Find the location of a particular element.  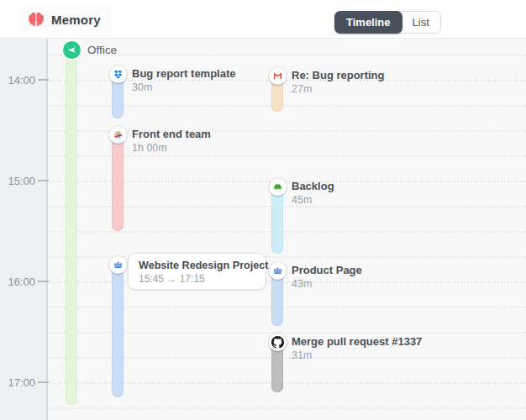

entry-bar-website-redesign is located at coordinates (118, 329).